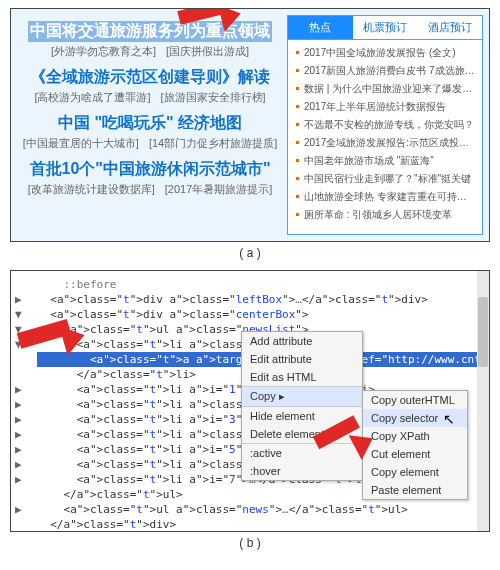 This screenshot has width=500, height=570. I want to click on headline-subs: [改革旅游统计建设数据库][2017年暑期旅游提示], so click(150, 190).